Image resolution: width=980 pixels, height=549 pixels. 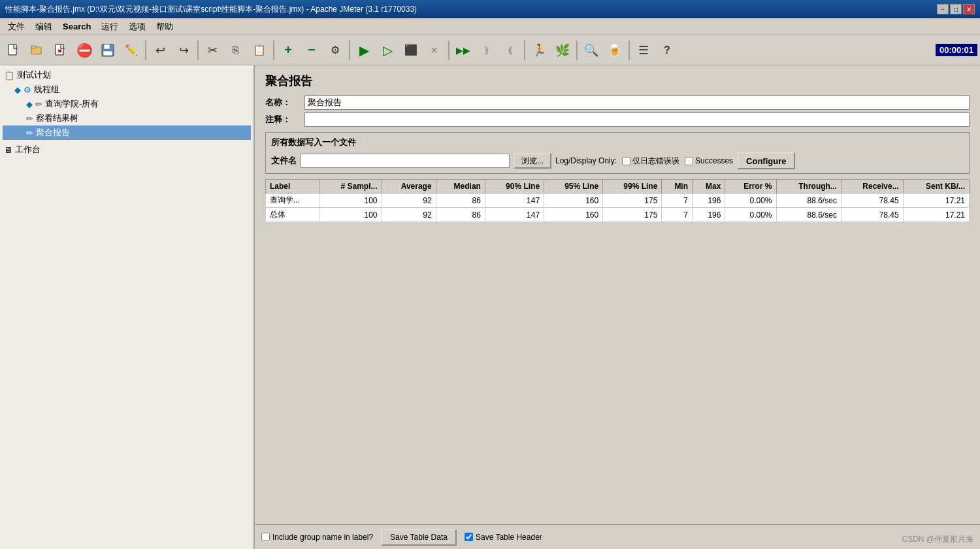 What do you see at coordinates (131, 50) in the screenshot?
I see `edit-toolbar-btn: ✏️` at bounding box center [131, 50].